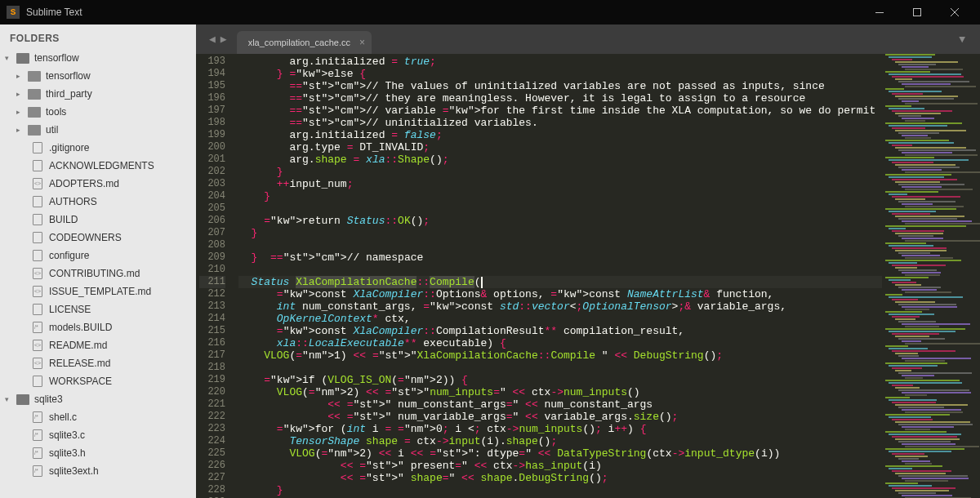 Image resolution: width=980 pixels, height=498 pixels. Describe the element at coordinates (98, 309) in the screenshot. I see `tree-file: LICENSE` at that location.